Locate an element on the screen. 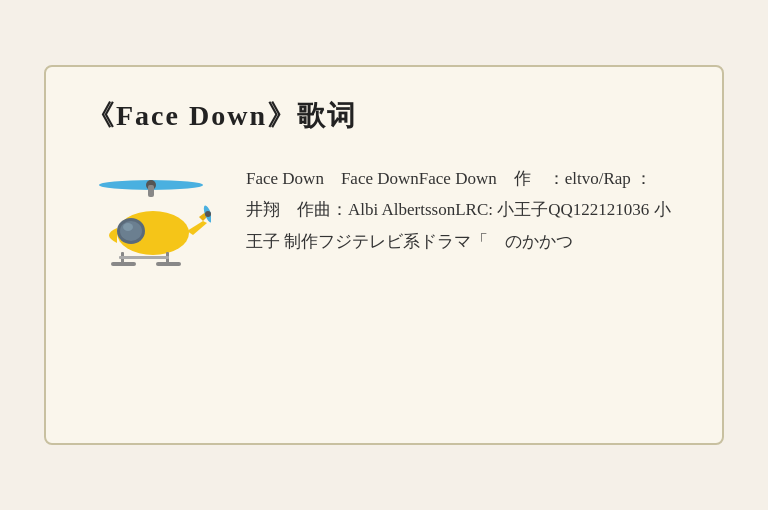 The height and width of the screenshot is (510, 768). lyrics-content: Face Down Face DownFace Down 作 ：eltvo/Ra… is located at coordinates (464, 210).